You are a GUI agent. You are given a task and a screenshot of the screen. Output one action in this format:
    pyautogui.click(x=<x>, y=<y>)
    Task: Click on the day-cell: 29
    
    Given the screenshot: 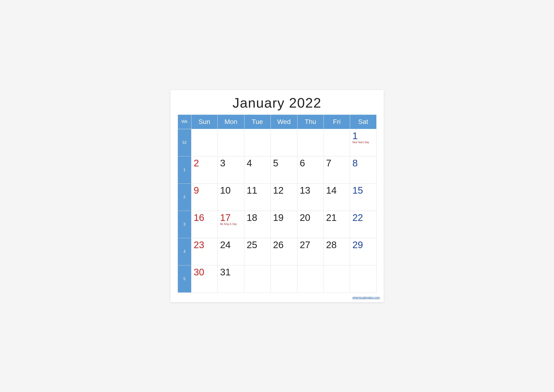 What is the action you would take?
    pyautogui.click(x=363, y=252)
    